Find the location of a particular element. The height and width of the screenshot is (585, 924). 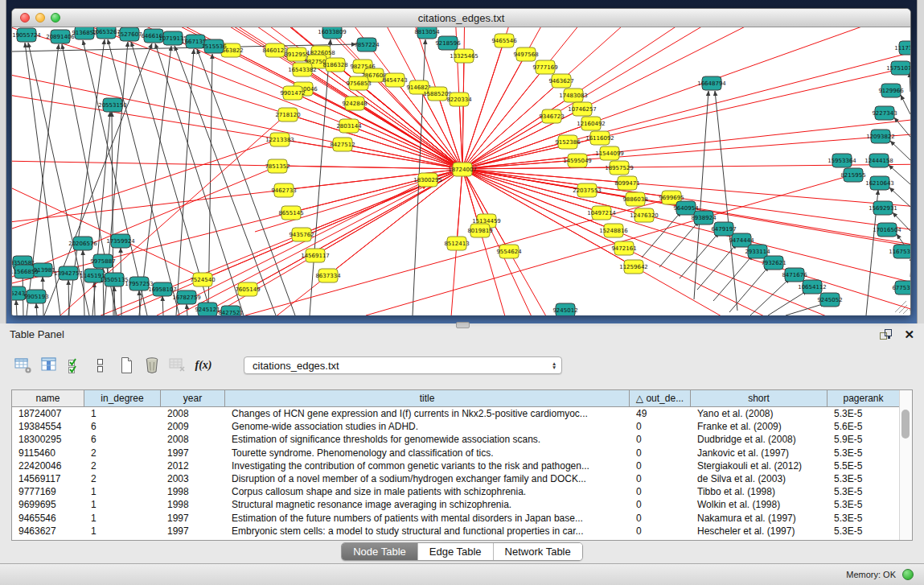

table-row: 1830029562008Estimation of significance … is located at coordinates (462, 439).